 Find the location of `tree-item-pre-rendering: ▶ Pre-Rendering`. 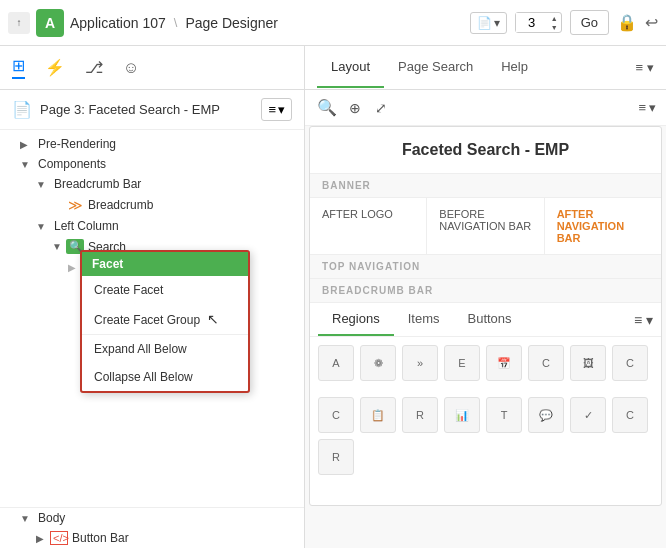

tree-item-pre-rendering: ▶ Pre-Rendering is located at coordinates (152, 144).